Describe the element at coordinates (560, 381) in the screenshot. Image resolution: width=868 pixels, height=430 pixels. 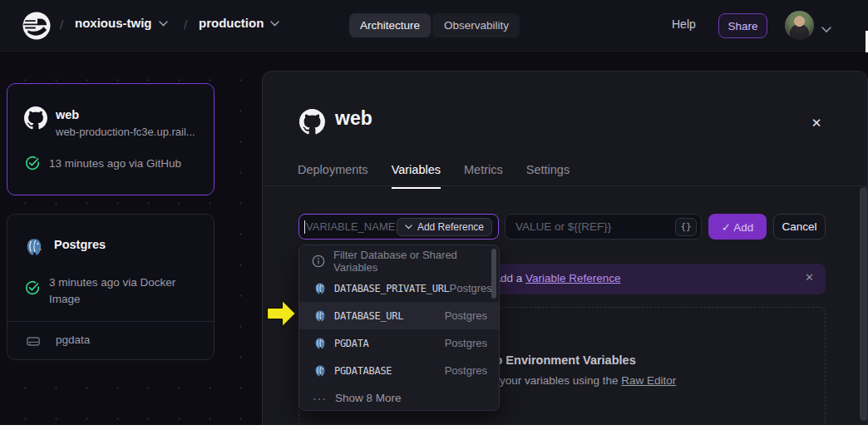
I see `empty-state-subtitle: your variables using the` at that location.